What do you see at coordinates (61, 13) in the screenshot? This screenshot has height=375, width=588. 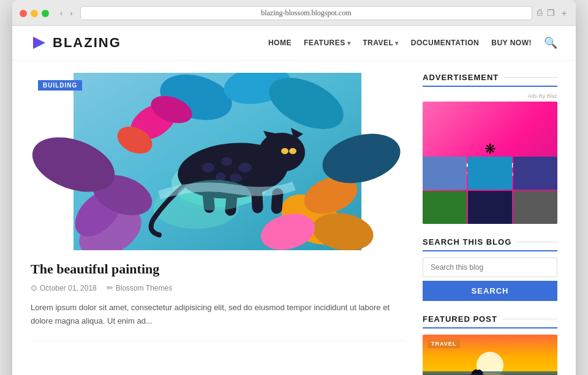 I see `back-button: ‹` at bounding box center [61, 13].